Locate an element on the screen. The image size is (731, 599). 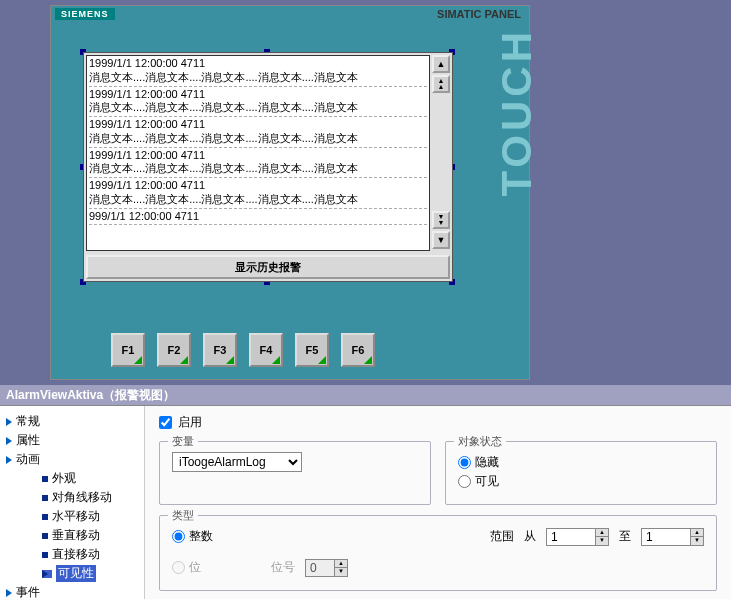
tree-diagonal: 对角线移动 is located at coordinates (72, 498).